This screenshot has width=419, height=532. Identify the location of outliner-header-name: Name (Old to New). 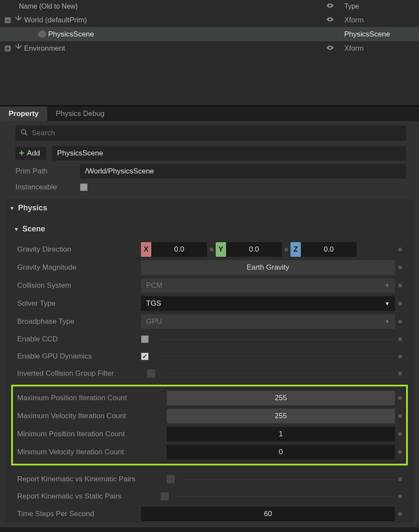
(162, 6).